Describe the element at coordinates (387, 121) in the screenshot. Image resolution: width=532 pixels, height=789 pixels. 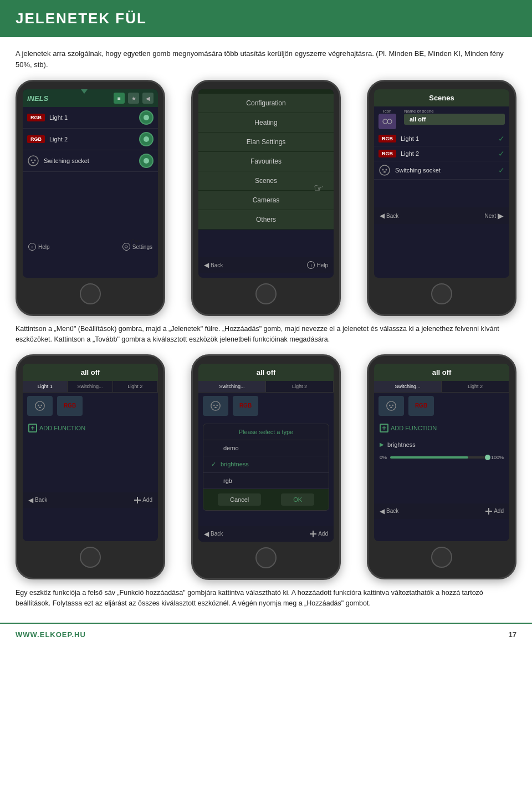
I see `scene-icon-preview` at that location.